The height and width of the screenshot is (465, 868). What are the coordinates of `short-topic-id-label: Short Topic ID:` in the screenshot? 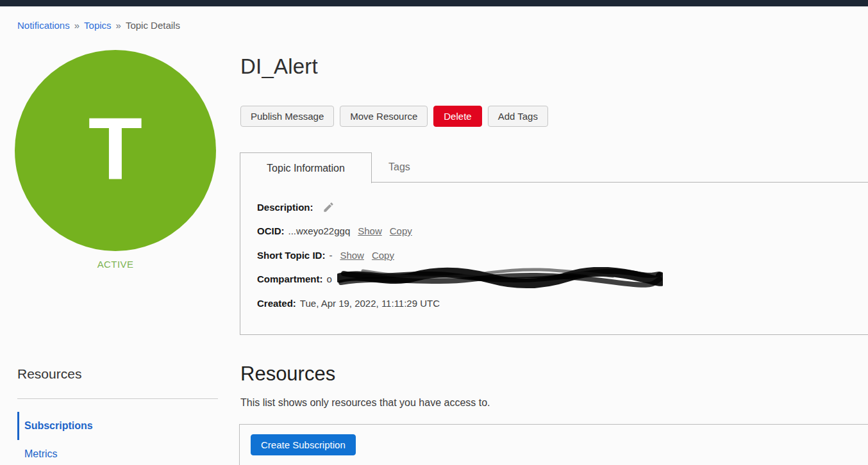 It's located at (291, 255).